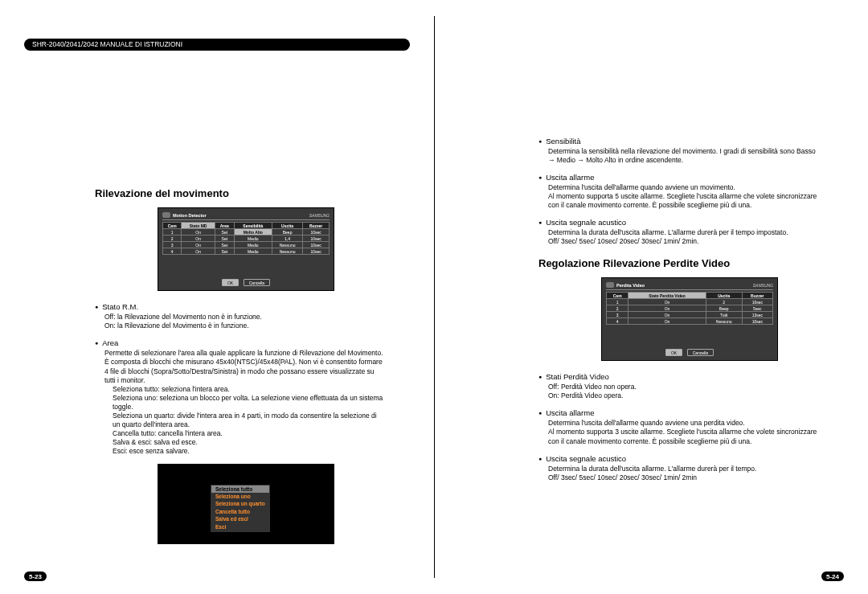 This screenshot has height=594, width=868. I want to click on table-row: 2OnSetMedio1,410sec, so click(246, 239).